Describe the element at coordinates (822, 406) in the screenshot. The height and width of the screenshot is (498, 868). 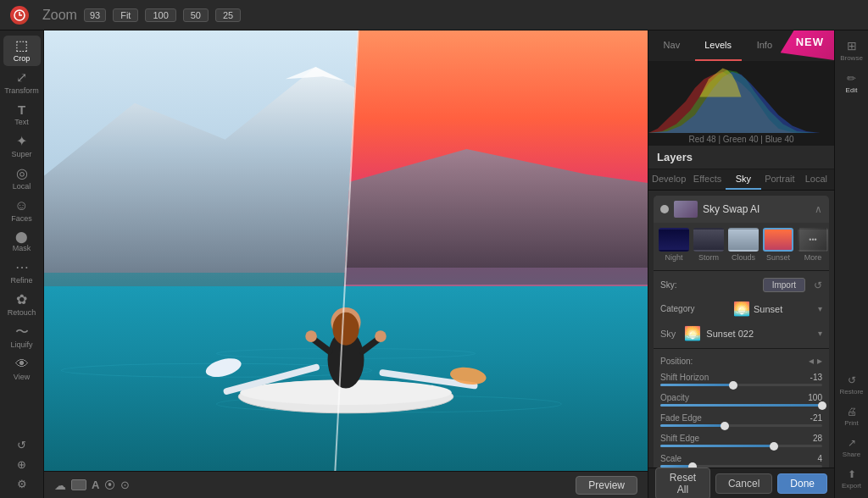
I see `opacity-thumb` at that location.